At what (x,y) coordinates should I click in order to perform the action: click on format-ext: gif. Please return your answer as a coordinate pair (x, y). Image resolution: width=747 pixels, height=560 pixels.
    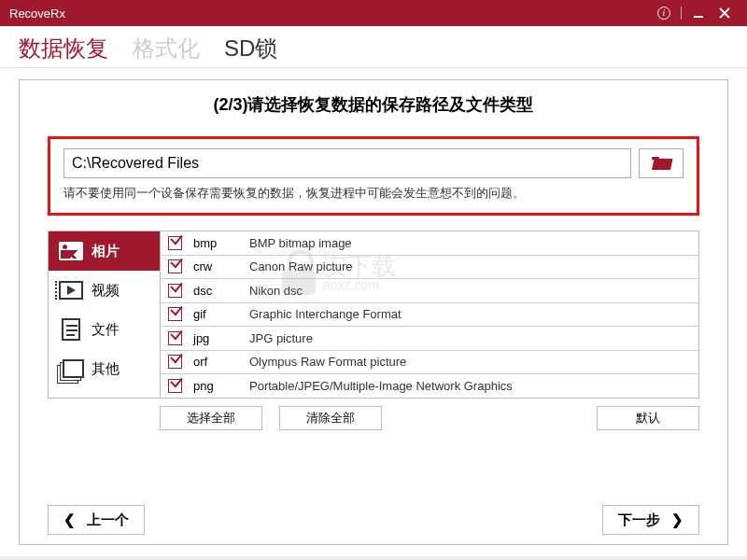
    Looking at the image, I should click on (221, 314).